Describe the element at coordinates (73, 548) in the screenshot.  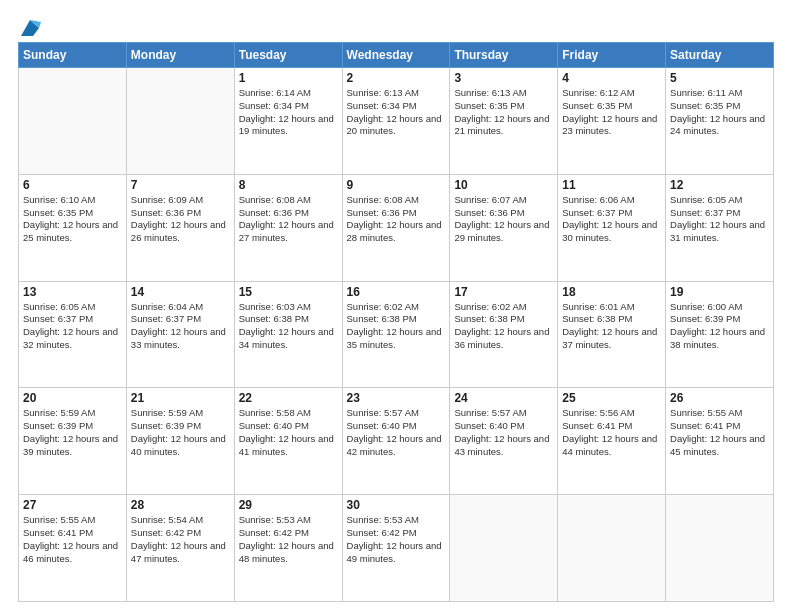
I see `calendar-cell: 27Sunrise: 5:55 AM Sunset: 6:41 PM Dayli…` at that location.